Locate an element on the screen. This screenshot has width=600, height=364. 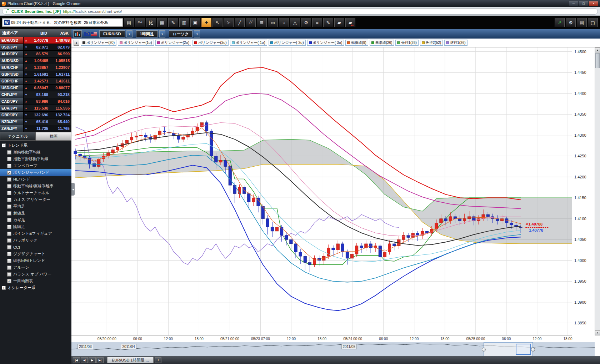
print-tool-button: ▤ is located at coordinates (582, 22).